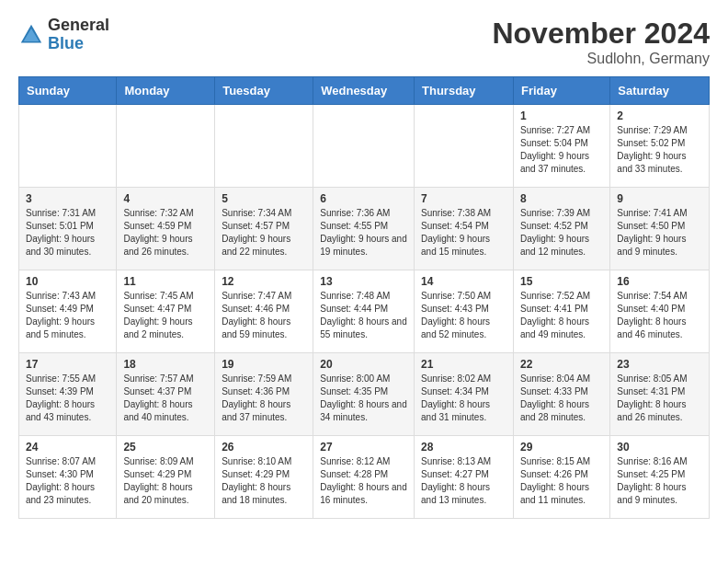 The height and width of the screenshot is (563, 728). I want to click on day-number: 7, so click(463, 199).